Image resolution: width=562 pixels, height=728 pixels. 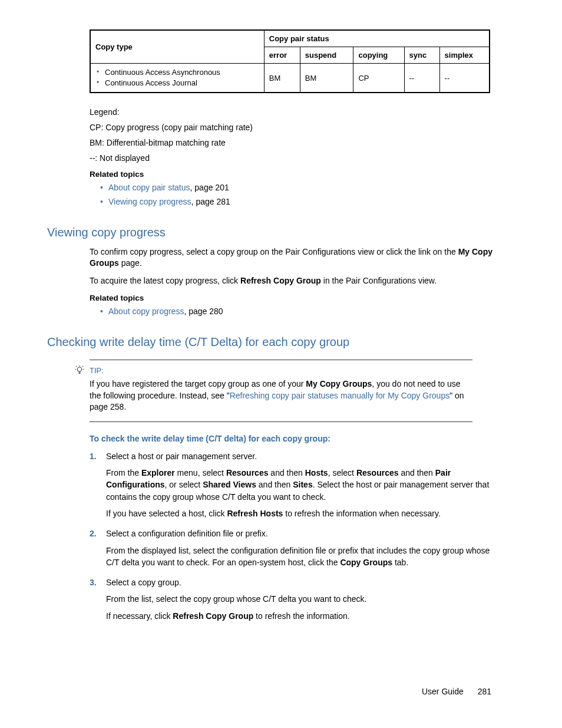 I want to click on th-simplex: simplex, so click(x=464, y=55).